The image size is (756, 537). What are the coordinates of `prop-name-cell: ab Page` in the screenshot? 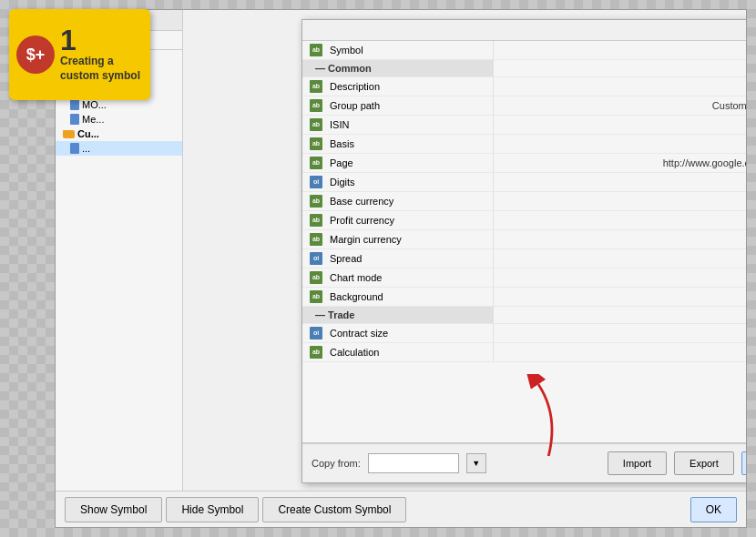 It's located at (398, 163).